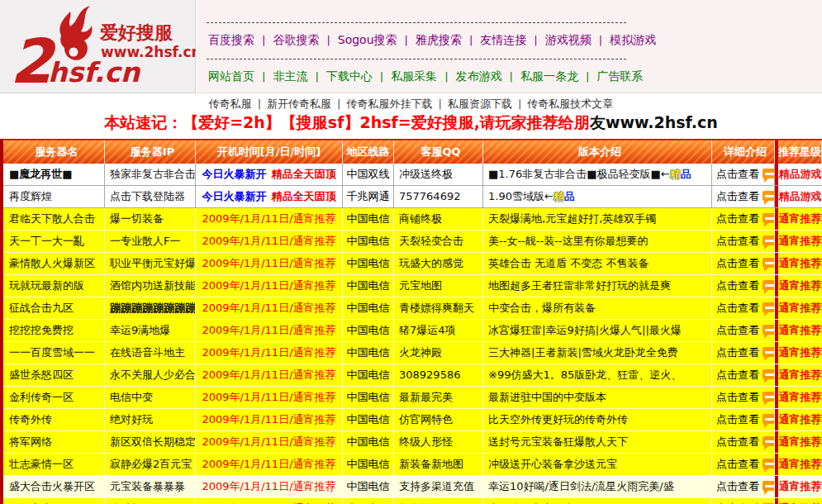 The height and width of the screenshot is (504, 822). I want to click on server-ip-cell: 一专业散人F一, so click(150, 241).